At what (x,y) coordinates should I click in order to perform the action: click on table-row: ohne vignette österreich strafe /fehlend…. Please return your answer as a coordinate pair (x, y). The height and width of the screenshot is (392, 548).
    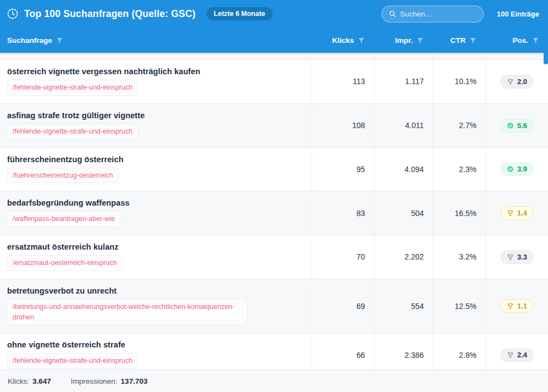
    Looking at the image, I should click on (274, 351).